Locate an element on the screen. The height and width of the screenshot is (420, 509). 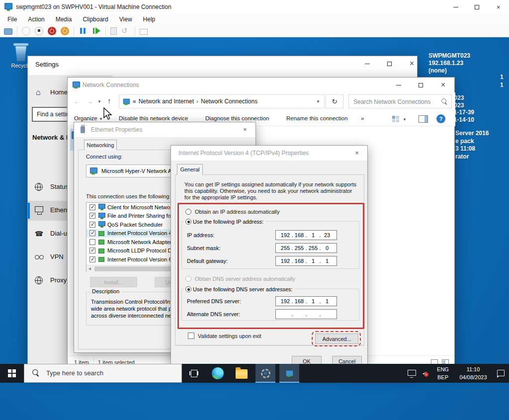
preview-pane-icon is located at coordinates (424, 119).